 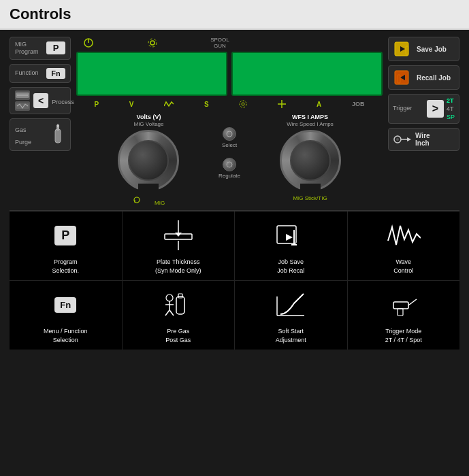 What do you see at coordinates (423, 139) in the screenshot?
I see `wire-inch-button: WireInch` at bounding box center [423, 139].